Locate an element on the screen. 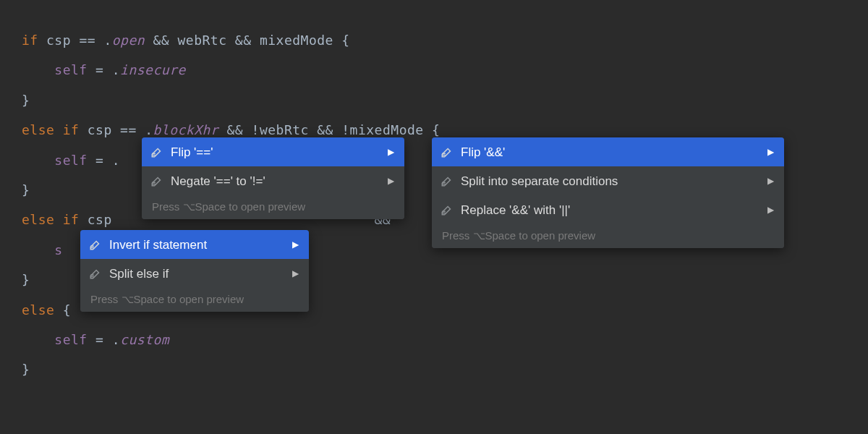  intention-label: Negate '==' to '!=' is located at coordinates (276, 181).